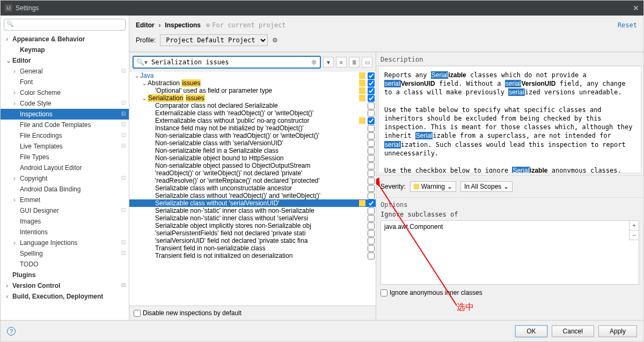 This screenshot has width=644, height=342. Describe the element at coordinates (64, 200) in the screenshot. I see `sidebar-item: ›Emmet` at that location.